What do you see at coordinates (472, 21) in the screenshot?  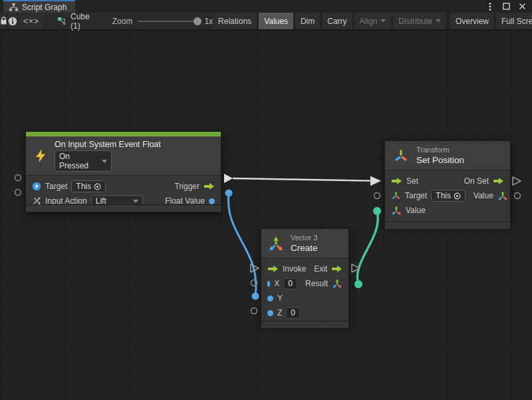 I see `toolbar-button-overview: Overview` at bounding box center [472, 21].